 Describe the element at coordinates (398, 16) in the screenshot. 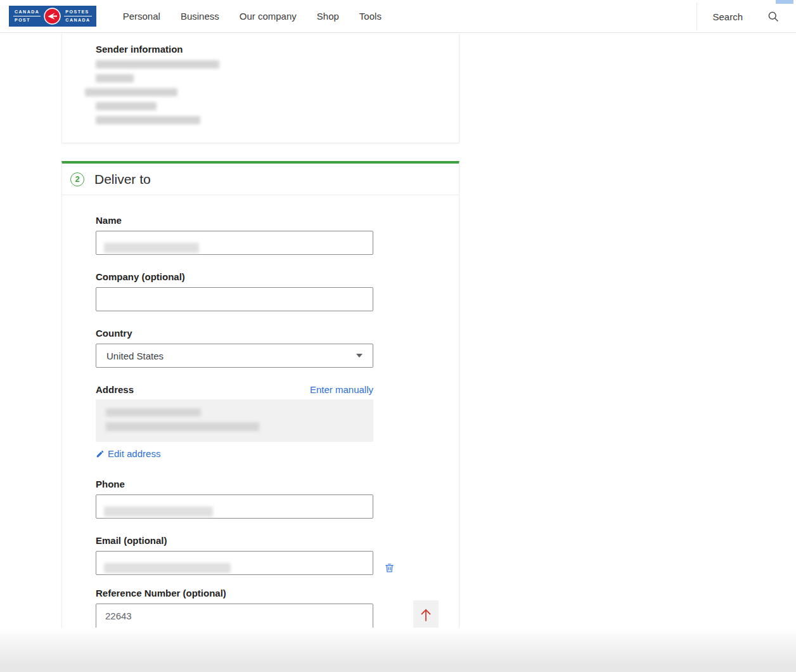

I see `top-navigation-bar: CANADA POST POSTES CANADA Personal Busin…` at that location.